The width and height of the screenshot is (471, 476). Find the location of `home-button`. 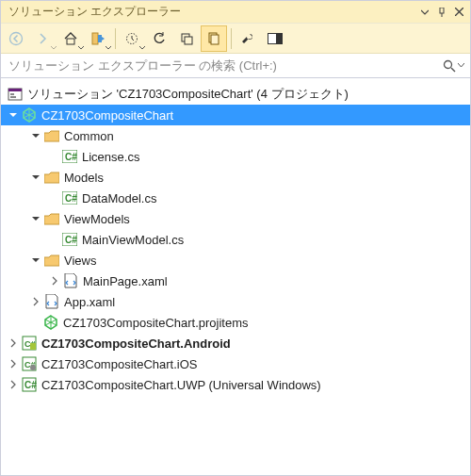

home-button is located at coordinates (71, 39).